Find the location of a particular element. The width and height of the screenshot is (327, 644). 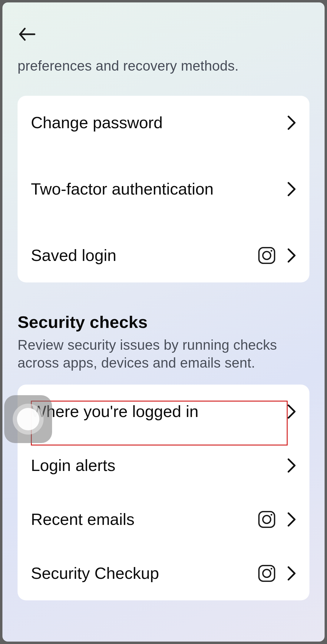

security-checks-description: Review security issues by running checks… is located at coordinates (164, 354).